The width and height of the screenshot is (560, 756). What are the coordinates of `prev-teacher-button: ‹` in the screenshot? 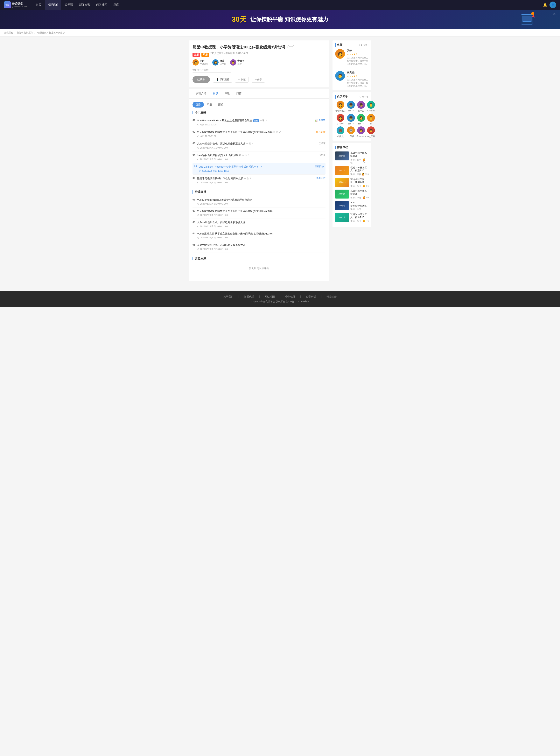 It's located at (359, 45).